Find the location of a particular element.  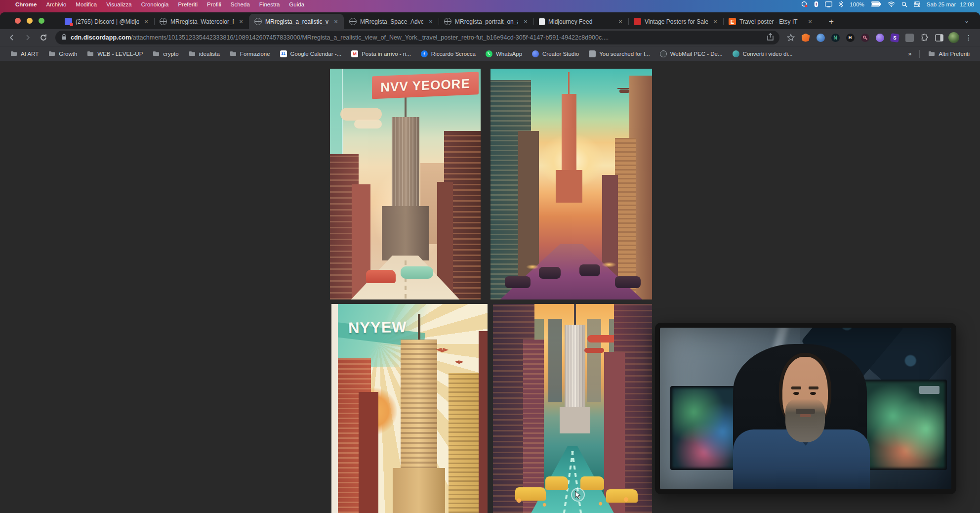

bookmark-folder-crypto: crypto is located at coordinates (165, 54).